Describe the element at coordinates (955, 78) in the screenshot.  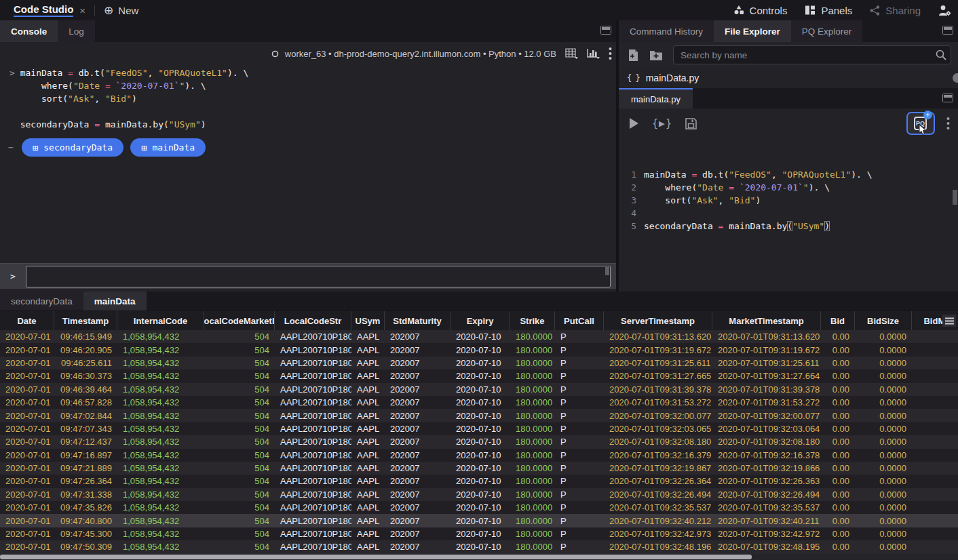
I see `panel-edge-toggle` at that location.